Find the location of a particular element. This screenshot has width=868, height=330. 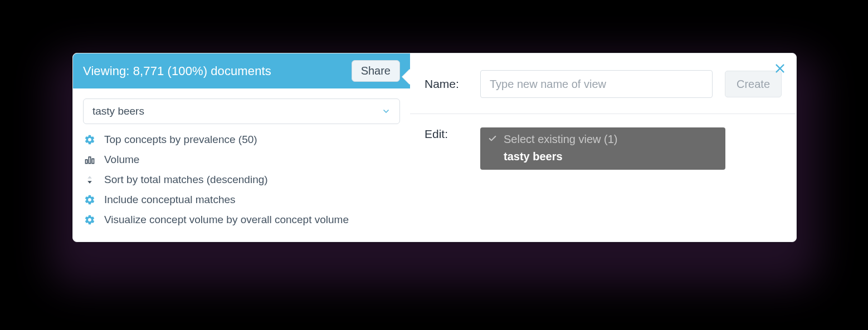

create-button: Create is located at coordinates (753, 84).